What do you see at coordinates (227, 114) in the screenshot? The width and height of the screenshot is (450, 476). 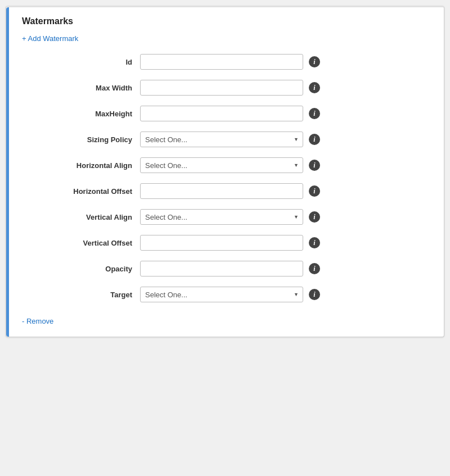 I see `field-row-max-height: MaxHeight i` at bounding box center [227, 114].